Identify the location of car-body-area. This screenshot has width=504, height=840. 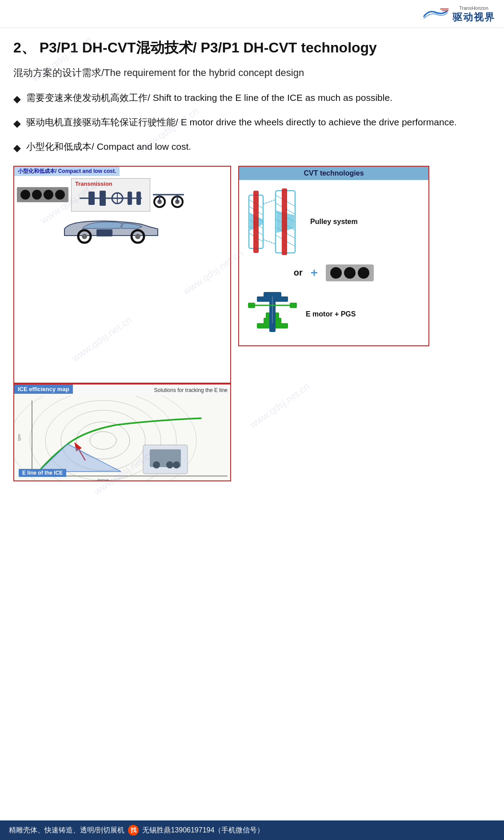
(122, 230).